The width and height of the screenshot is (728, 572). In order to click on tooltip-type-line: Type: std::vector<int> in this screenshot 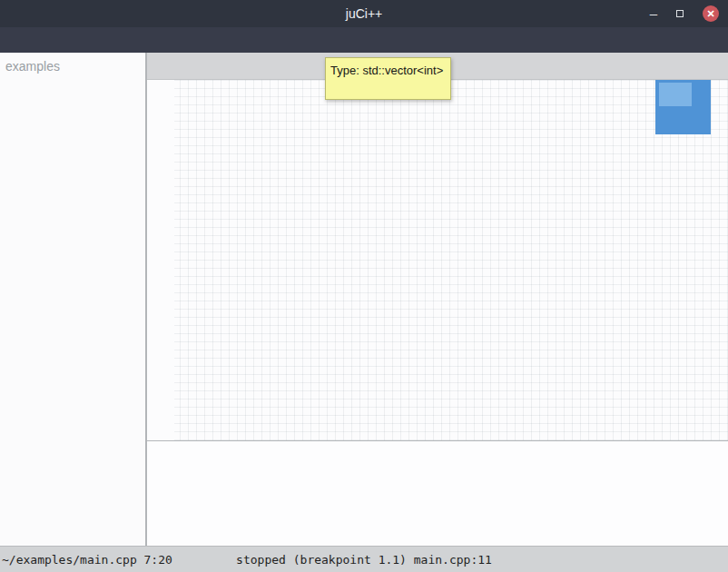, I will do `click(387, 71)`.